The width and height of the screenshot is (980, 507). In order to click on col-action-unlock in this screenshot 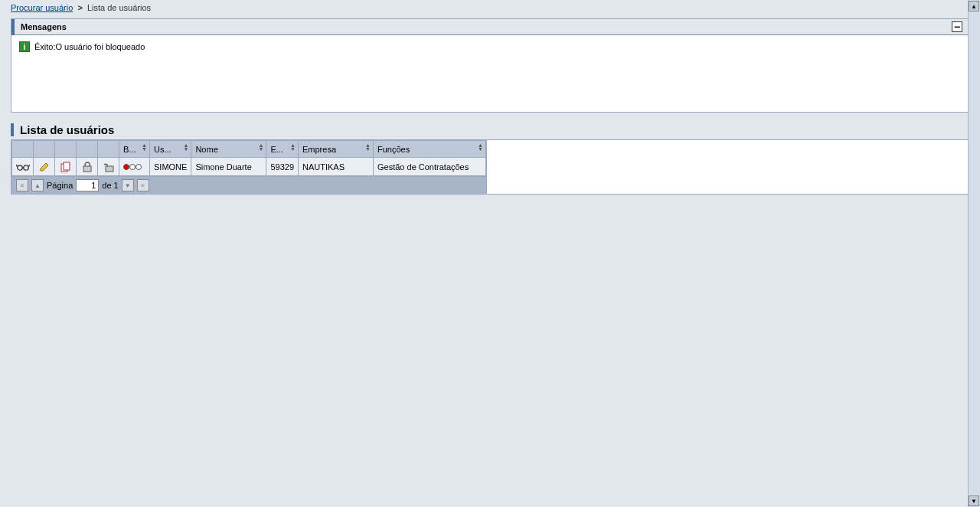, I will do `click(109, 149)`.